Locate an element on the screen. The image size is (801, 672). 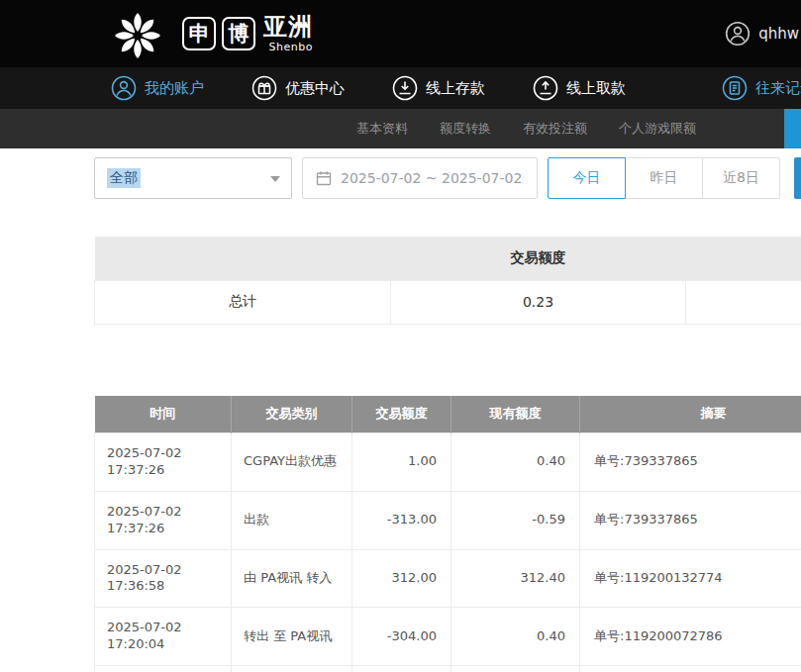
summary-total-label: 总计 is located at coordinates (244, 302).